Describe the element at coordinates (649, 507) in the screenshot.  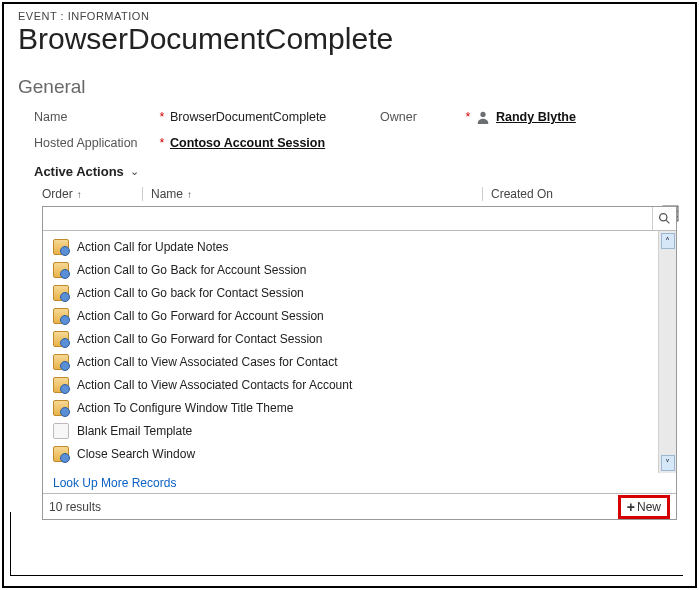
I see `new-button-label: New` at that location.